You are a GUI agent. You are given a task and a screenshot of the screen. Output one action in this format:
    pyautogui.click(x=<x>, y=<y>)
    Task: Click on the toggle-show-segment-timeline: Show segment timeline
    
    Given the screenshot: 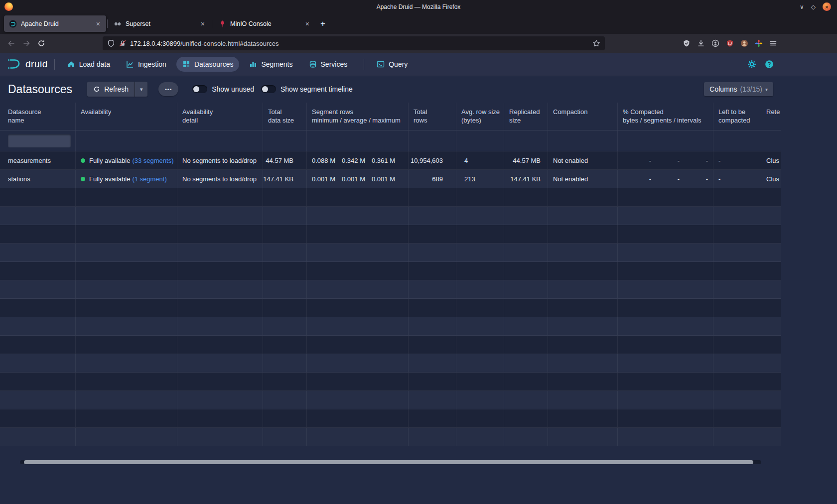 What is the action you would take?
    pyautogui.click(x=307, y=89)
    